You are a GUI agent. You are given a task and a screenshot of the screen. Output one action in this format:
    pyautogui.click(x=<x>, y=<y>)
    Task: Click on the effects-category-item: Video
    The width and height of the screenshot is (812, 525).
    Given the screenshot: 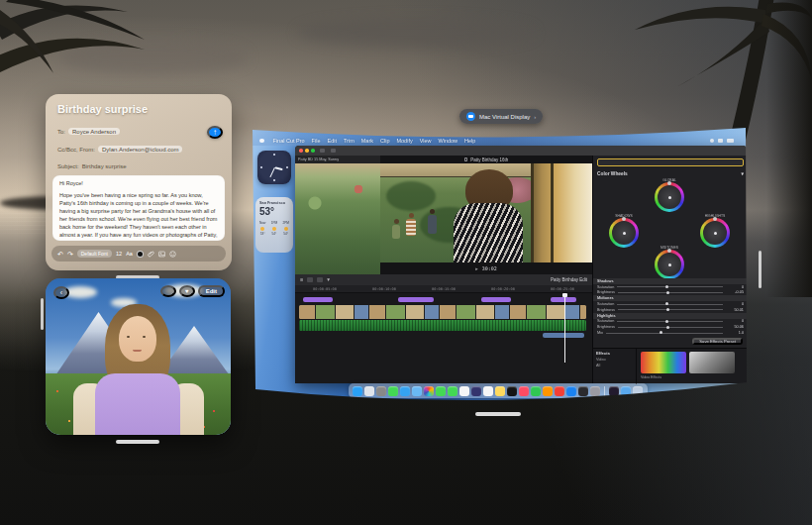 What is the action you would take?
    pyautogui.click(x=614, y=360)
    